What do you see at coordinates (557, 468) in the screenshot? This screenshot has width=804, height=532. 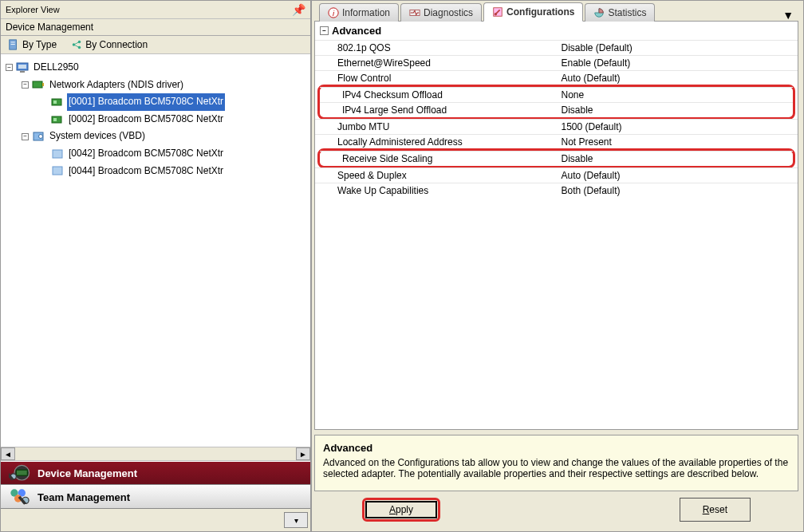 I see `help-body: Advanced on the Configurations tab allow…` at bounding box center [557, 468].